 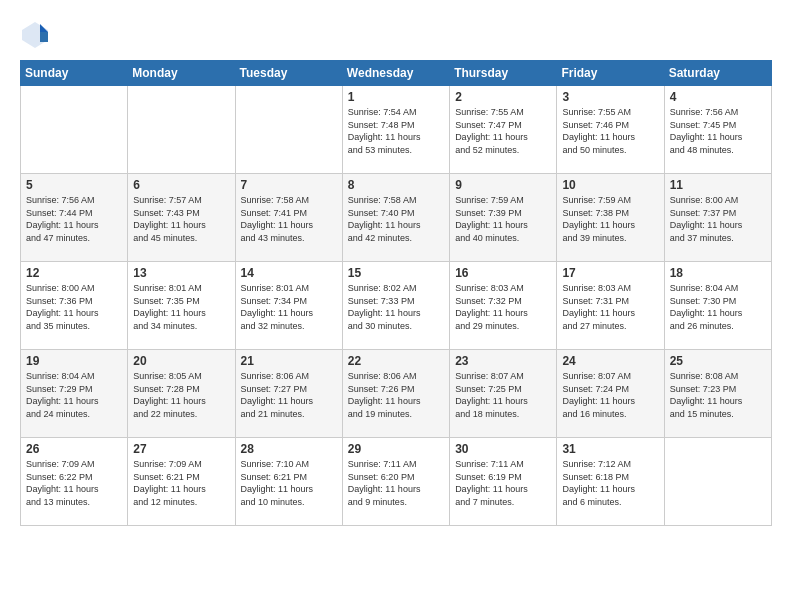 I want to click on day-number: 28, so click(x=289, y=449).